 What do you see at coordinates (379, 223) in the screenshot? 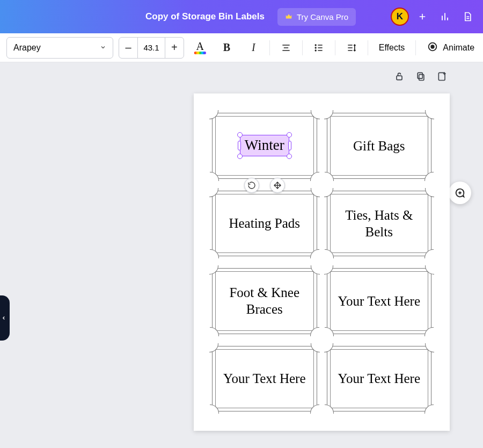
I see `label-text: Ties, Hats & Belts` at bounding box center [379, 223].